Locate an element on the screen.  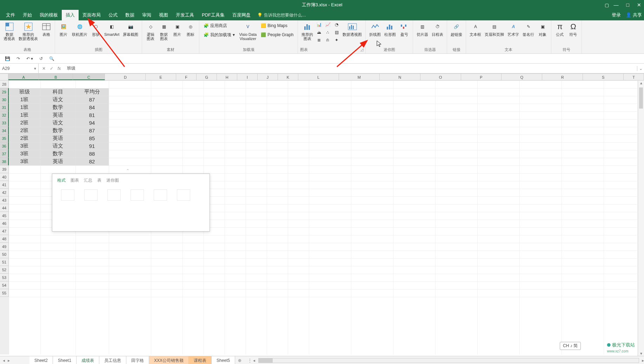
col-header-R: R is located at coordinates (563, 77).